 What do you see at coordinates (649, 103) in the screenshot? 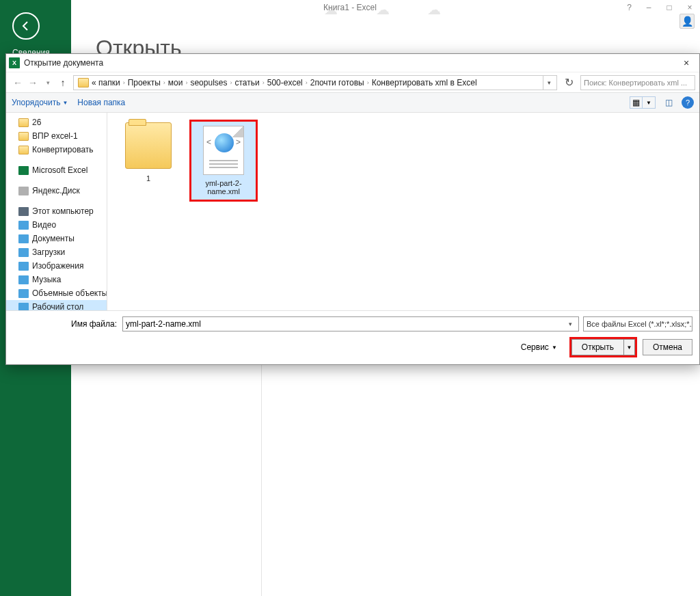
I see `chevron-down-icon: ▼` at bounding box center [649, 103].